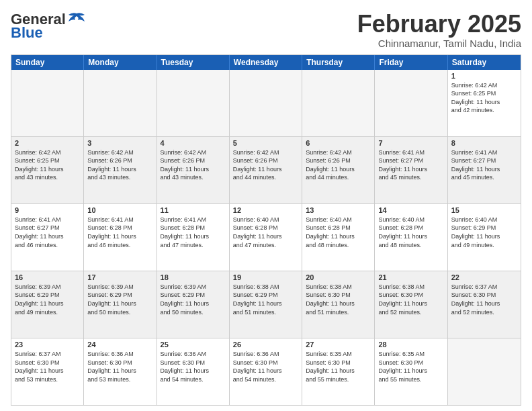 Image resolution: width=532 pixels, height=411 pixels. I want to click on day-number: 12, so click(266, 210).